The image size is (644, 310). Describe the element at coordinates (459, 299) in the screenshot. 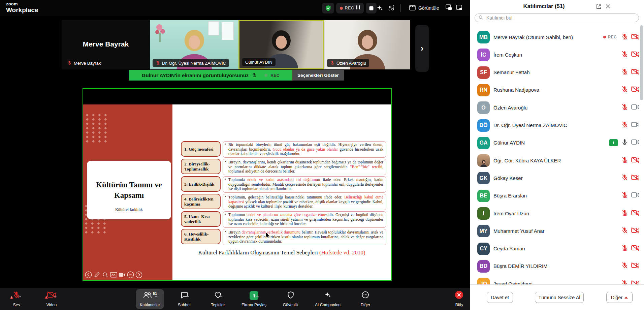

I see `toolbar-biti--button: Bitiş` at that location.